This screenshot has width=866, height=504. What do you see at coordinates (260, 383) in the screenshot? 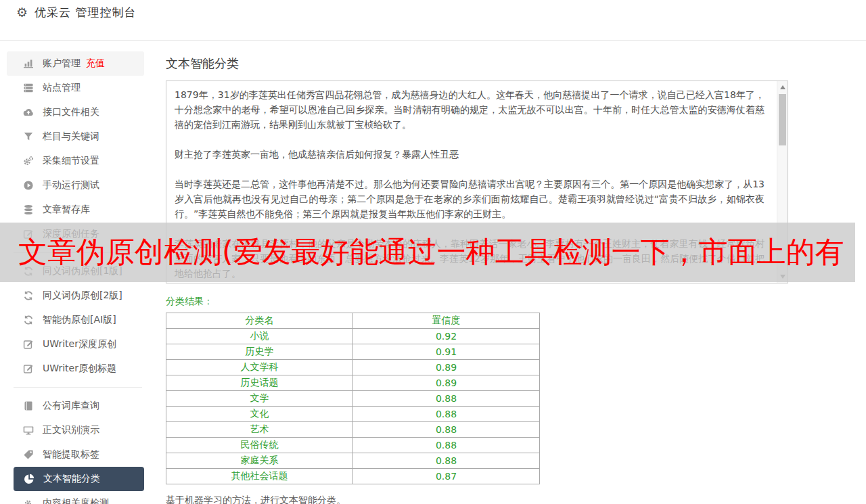
I see `category-cell: 历史话题` at bounding box center [260, 383].